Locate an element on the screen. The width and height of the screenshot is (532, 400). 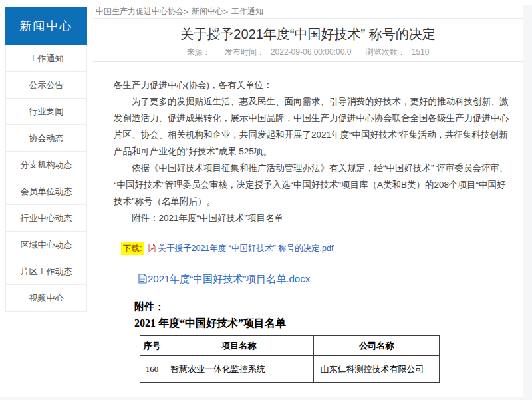
breadcrumb-item-news: 新闻中心 is located at coordinates (207, 12).